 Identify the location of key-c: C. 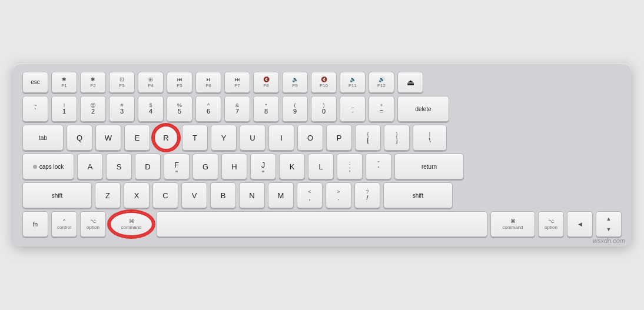
(165, 195).